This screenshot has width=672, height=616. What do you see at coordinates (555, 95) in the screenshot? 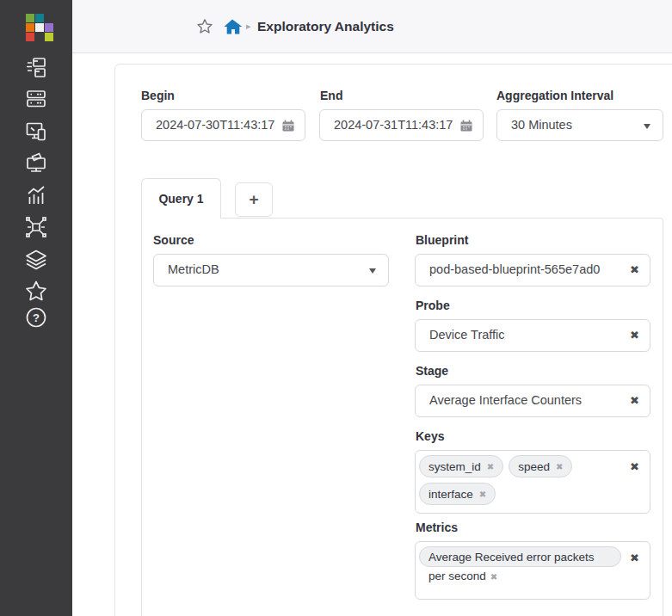
I see `aggregation-interval-label: Aggregation Interval` at bounding box center [555, 95].